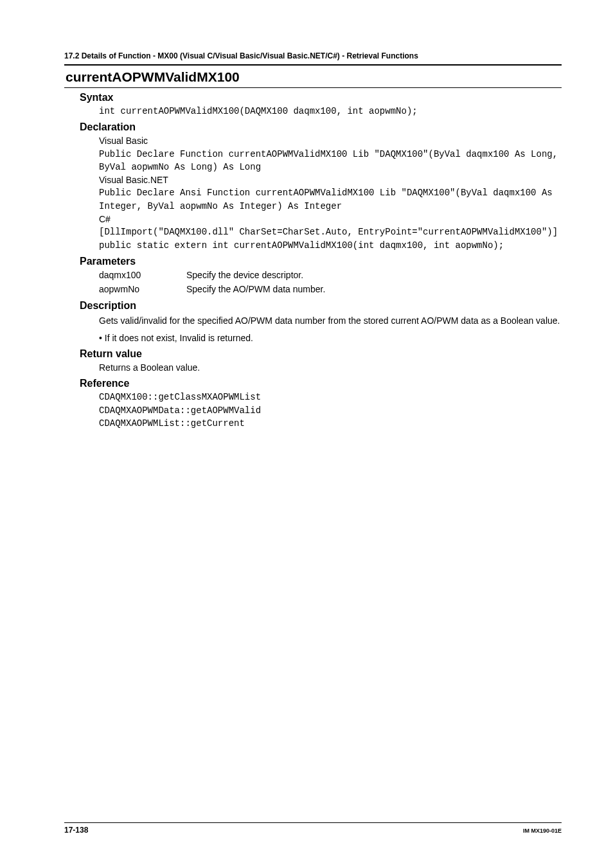 This screenshot has width=613, height=868. I want to click on vbnet-label: Visual Basic.NET, so click(330, 180).